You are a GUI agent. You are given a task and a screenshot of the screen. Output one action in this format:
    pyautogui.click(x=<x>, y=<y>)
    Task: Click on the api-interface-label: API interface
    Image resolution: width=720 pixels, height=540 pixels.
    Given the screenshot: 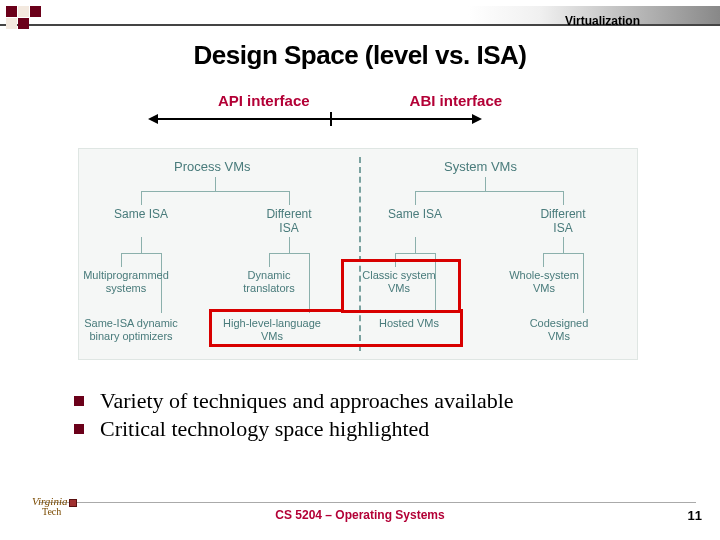 What is the action you would take?
    pyautogui.click(x=264, y=100)
    